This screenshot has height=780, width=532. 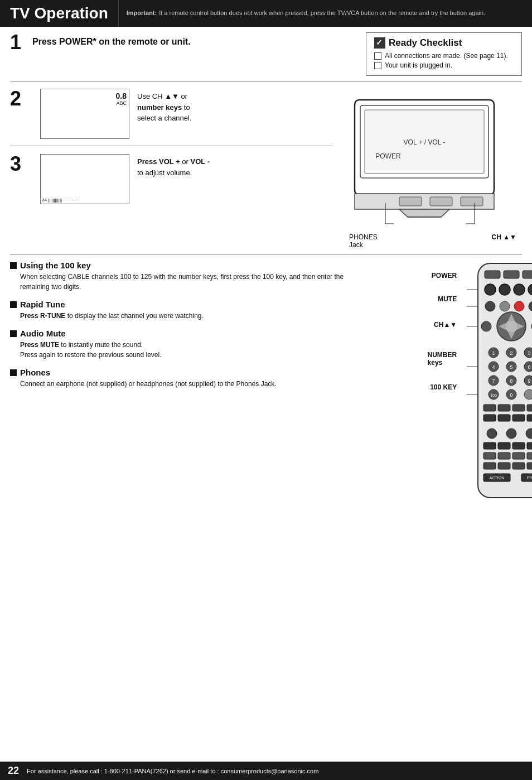 What do you see at coordinates (433, 241) in the screenshot?
I see `tv-labels: PHONES Jack CH ▲▼` at bounding box center [433, 241].